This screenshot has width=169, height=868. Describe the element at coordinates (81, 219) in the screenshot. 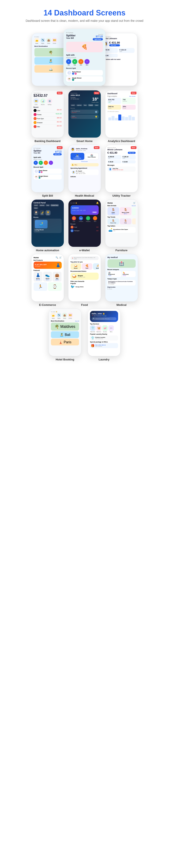

I see `ewallet-transport-btn: 🚌 Transport` at that location.